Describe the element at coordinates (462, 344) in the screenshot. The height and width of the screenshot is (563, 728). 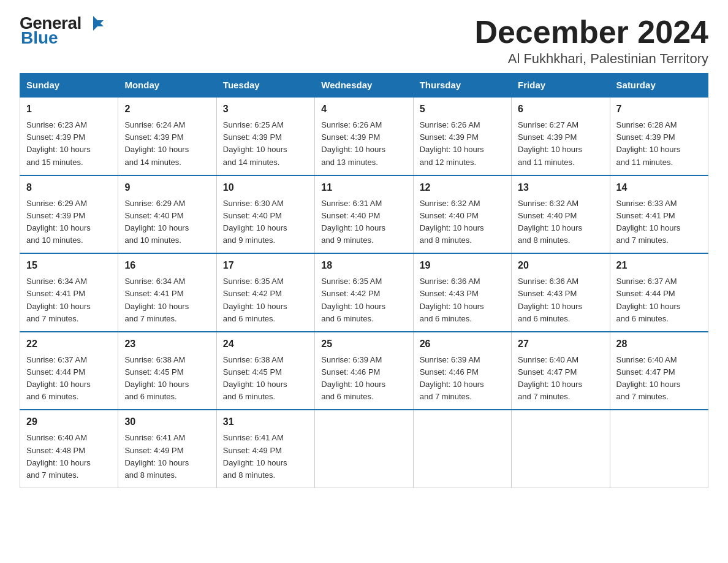
I see `day-number: 26` at that location.